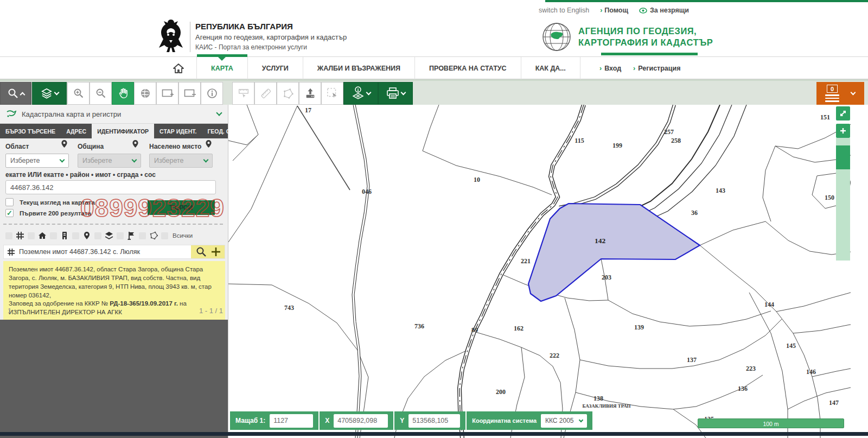 The width and height of the screenshot is (868, 438). What do you see at coordinates (110, 161) in the screenshot?
I see `obshtina-select: Изберете` at bounding box center [110, 161].